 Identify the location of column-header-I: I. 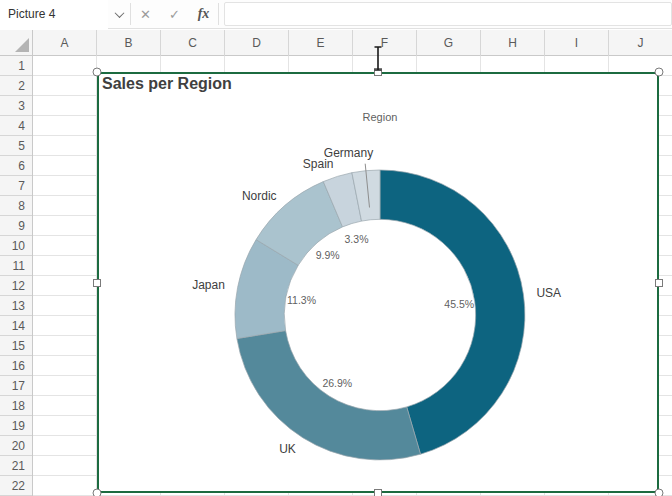
(577, 43).